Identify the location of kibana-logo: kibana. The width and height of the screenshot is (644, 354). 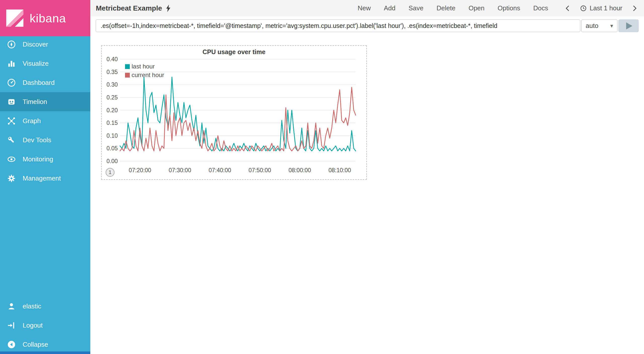
(45, 18).